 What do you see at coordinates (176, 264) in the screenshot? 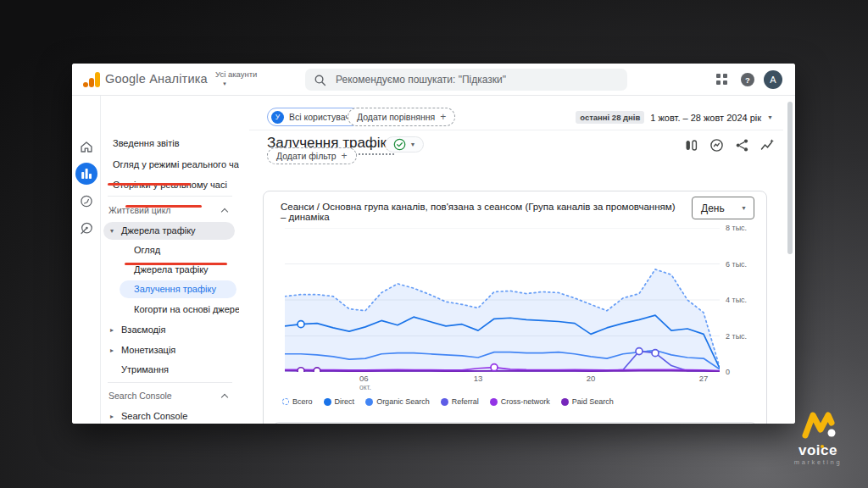
I see `annotation-underline-traffic-acquisition` at bounding box center [176, 264].